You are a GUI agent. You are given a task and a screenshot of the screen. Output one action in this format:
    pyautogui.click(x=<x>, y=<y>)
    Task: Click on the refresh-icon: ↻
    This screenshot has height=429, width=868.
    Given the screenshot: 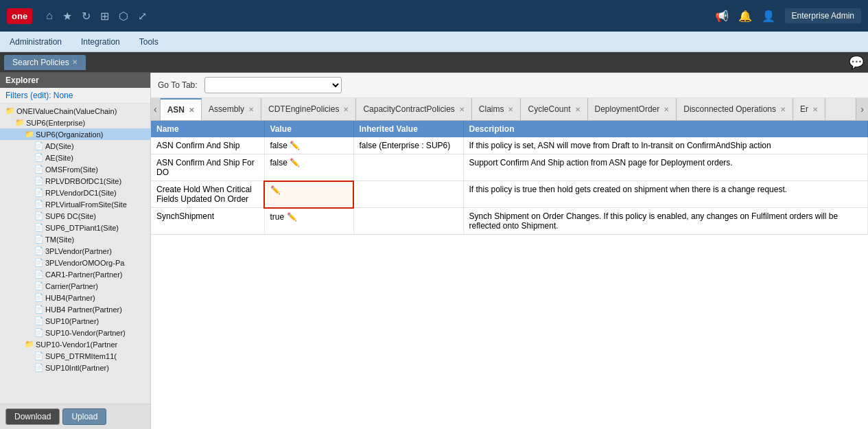 What is the action you would take?
    pyautogui.click(x=86, y=16)
    